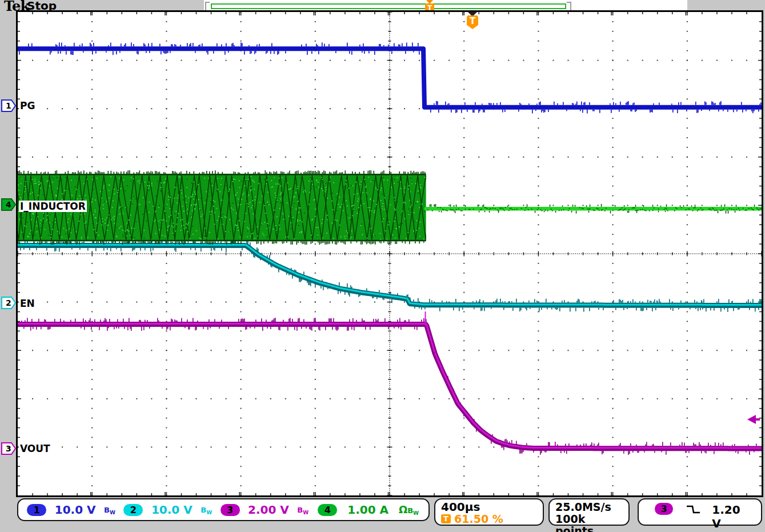  What do you see at coordinates (489, 512) in the screenshot?
I see `horizontal-readout-box: 400µs T 61.50 %` at bounding box center [489, 512].